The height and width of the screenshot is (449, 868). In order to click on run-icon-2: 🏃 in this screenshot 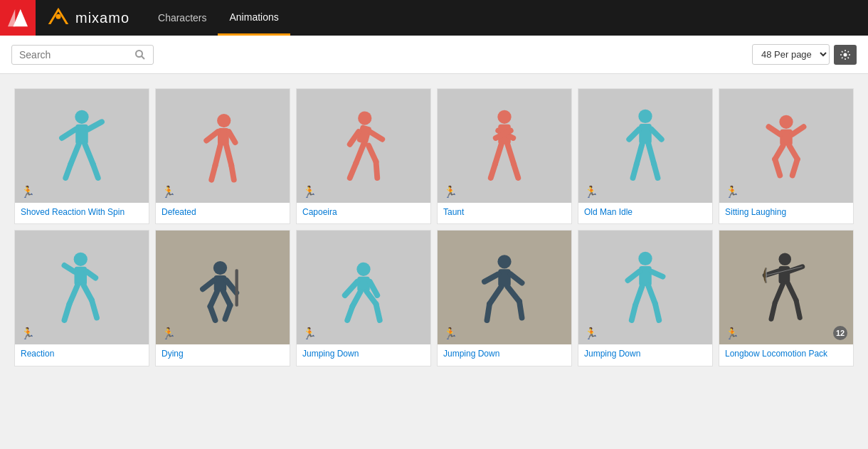, I will do `click(169, 192)`.